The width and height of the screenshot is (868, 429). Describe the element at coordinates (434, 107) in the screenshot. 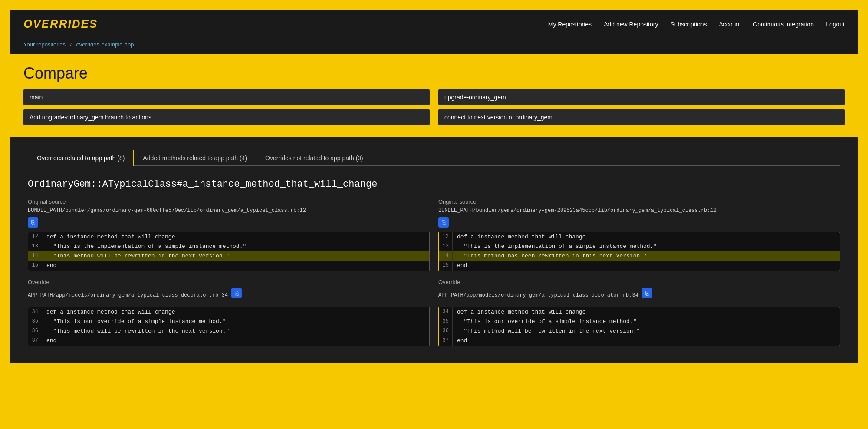

I see `compare-inputs: main upgrade-ordinary_gem Add upgrade-or…` at that location.